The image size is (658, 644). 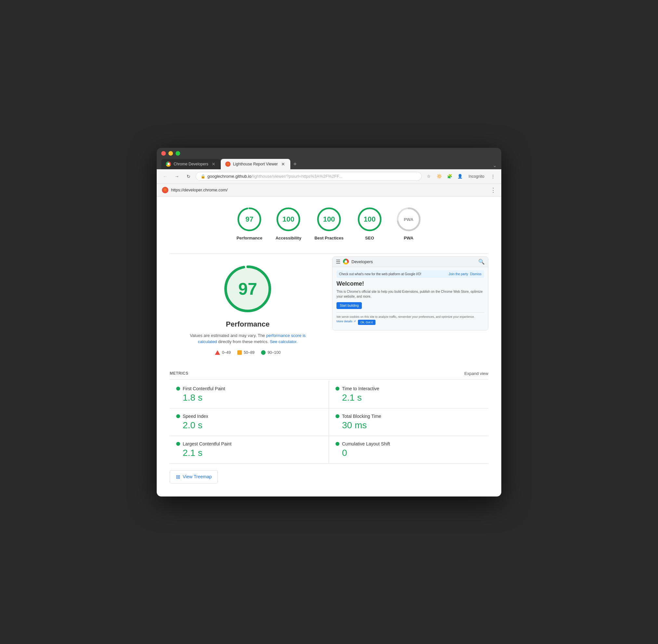 I want to click on metrics-grid: First Contentful Paint 1.8 s Time to Int…, so click(x=329, y=422).